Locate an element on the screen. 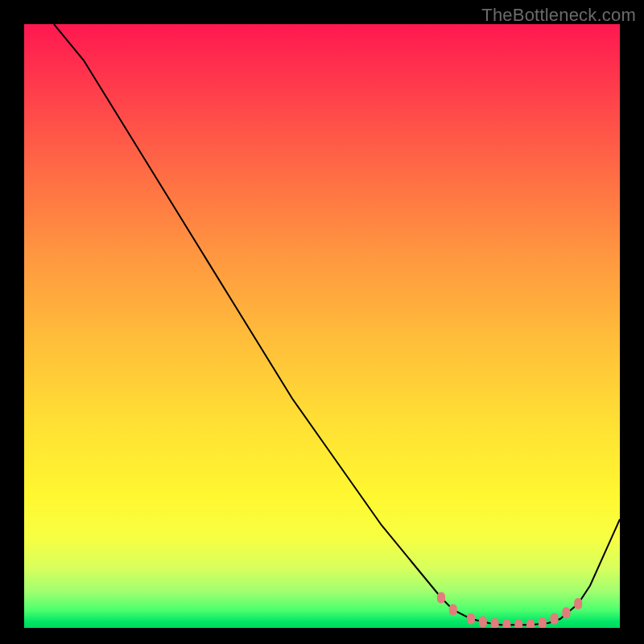  watermark-text: TheBottleneck.com is located at coordinates (559, 15).